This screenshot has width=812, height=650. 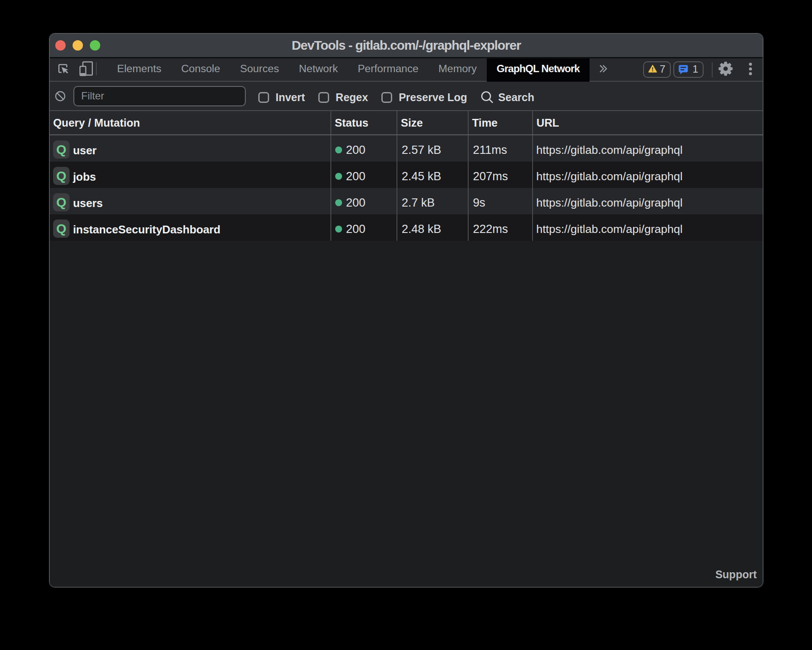 I want to click on message-icon, so click(x=683, y=70).